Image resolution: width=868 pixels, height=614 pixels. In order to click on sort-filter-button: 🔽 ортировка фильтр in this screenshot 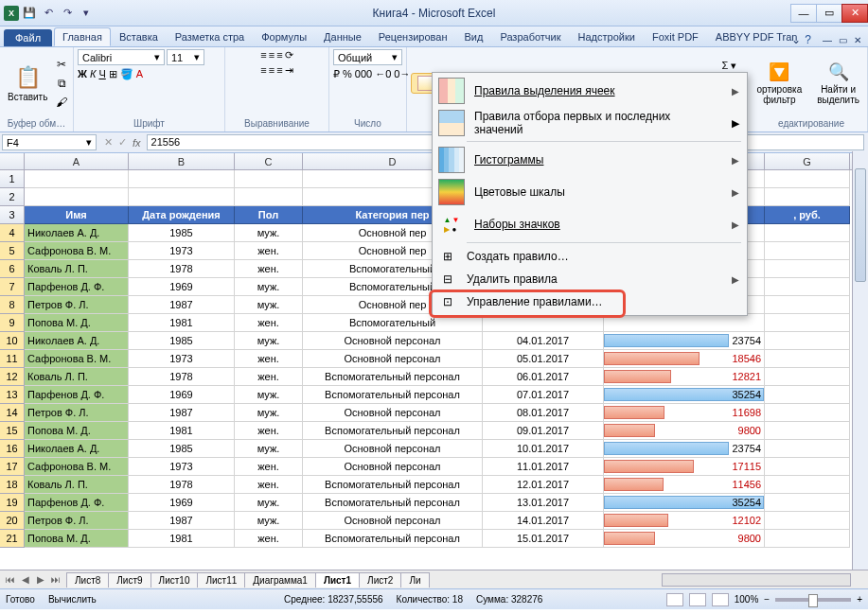, I will do `click(780, 83)`.